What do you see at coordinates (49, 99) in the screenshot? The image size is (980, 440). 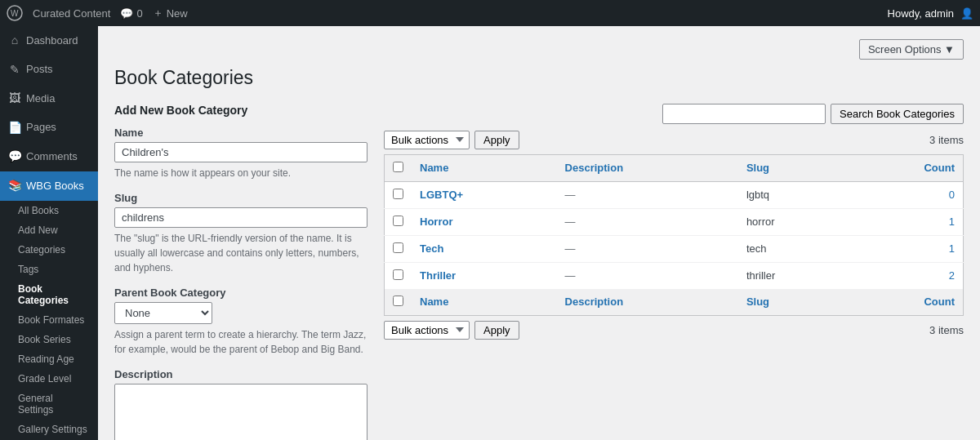 I see `sidebar-item-media: 🖼 Media` at bounding box center [49, 99].